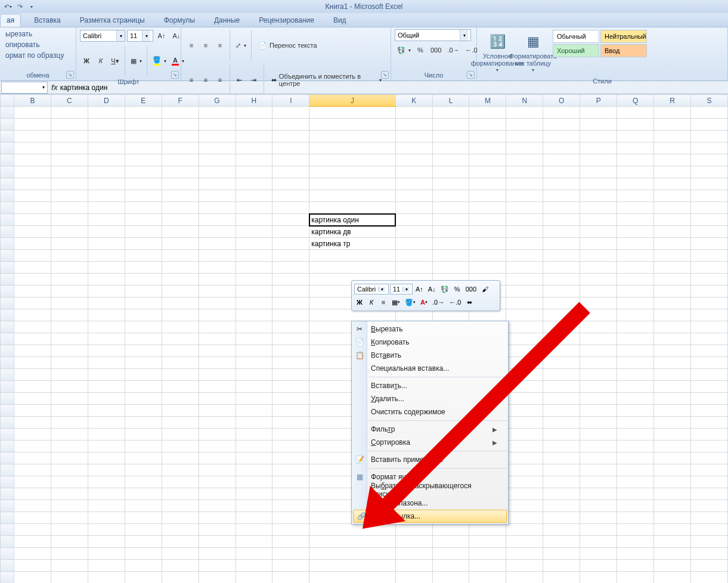 The height and width of the screenshot is (583, 728). What do you see at coordinates (430, 368) in the screenshot?
I see `menu-item: Специальная вставка...` at bounding box center [430, 368].